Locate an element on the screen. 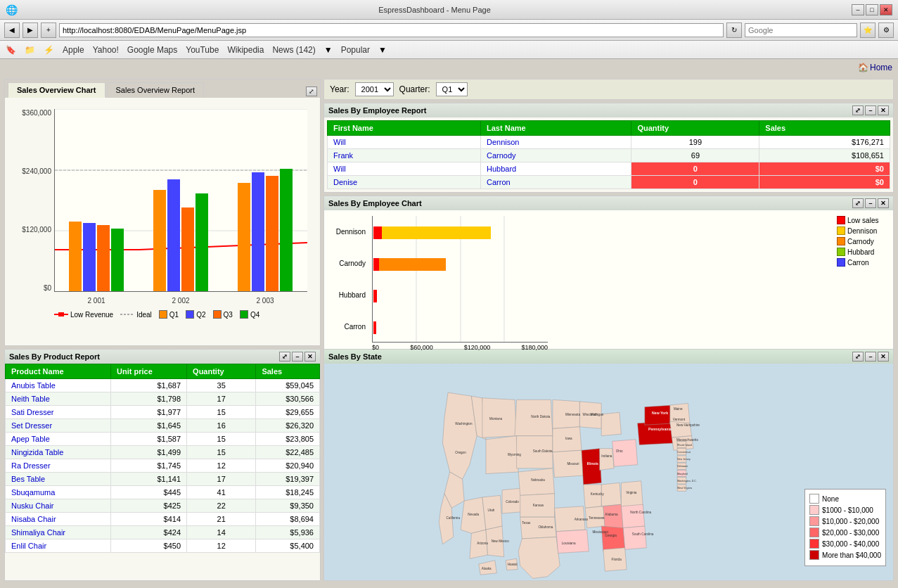 The image size is (898, 588). table-row: Nisaba Chair $414 21 $8,694 is located at coordinates (163, 519).